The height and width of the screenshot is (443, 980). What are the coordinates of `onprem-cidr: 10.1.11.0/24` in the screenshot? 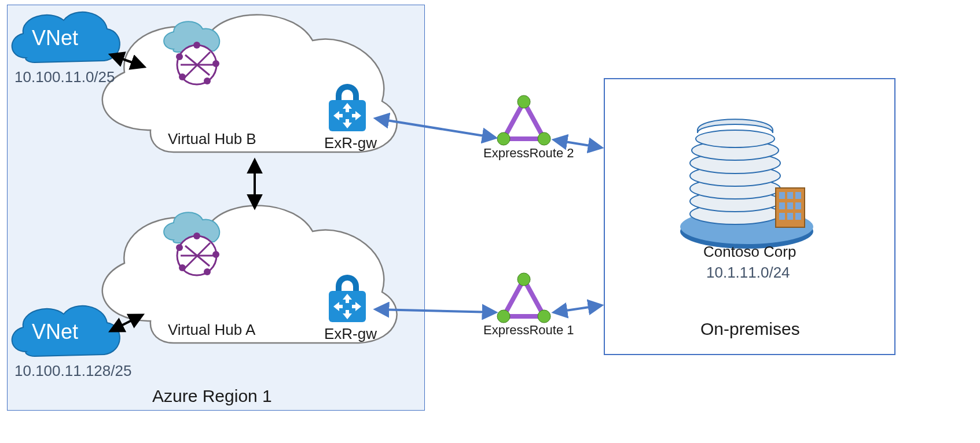 It's located at (748, 273).